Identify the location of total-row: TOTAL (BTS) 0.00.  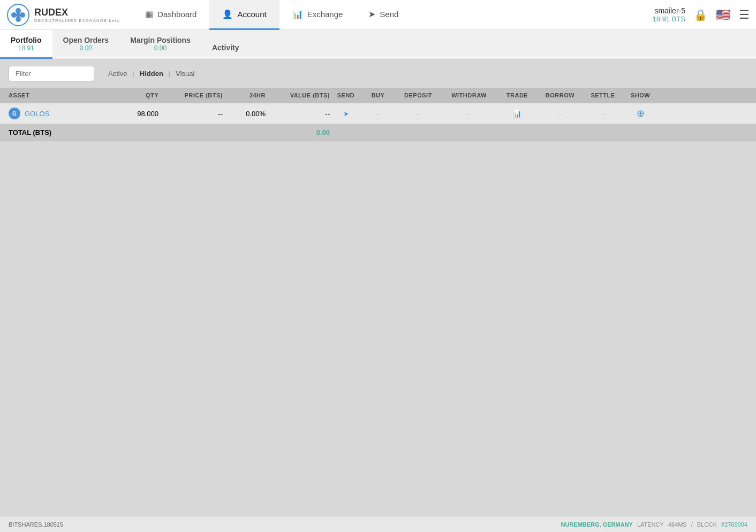
(378, 133).